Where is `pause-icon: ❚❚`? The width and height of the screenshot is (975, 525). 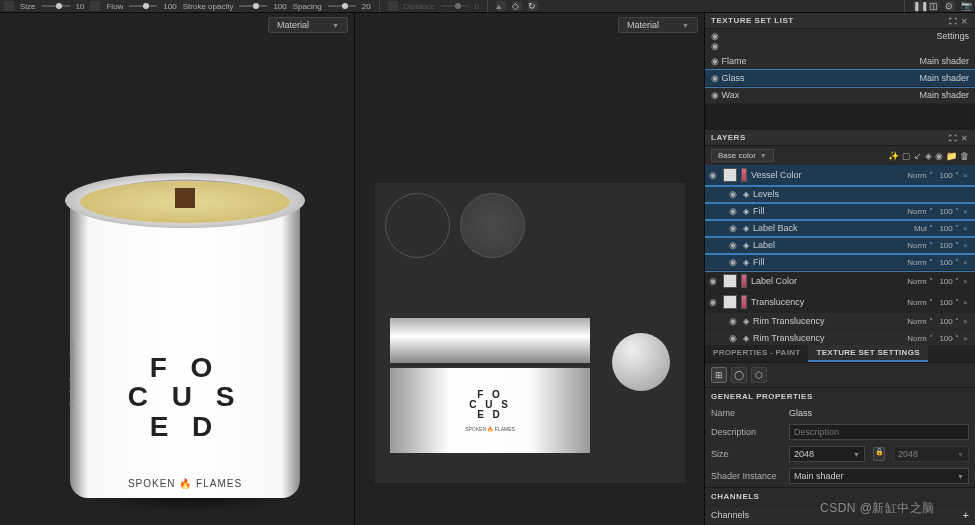
pause-icon: ❚❚ is located at coordinates (918, 6).